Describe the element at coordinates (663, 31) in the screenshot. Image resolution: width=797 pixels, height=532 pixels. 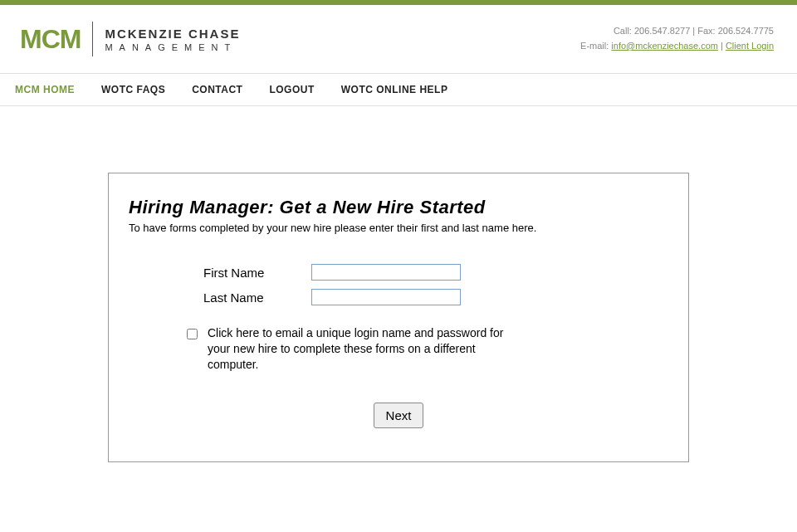
I see `call-number: 206.547.8277` at that location.